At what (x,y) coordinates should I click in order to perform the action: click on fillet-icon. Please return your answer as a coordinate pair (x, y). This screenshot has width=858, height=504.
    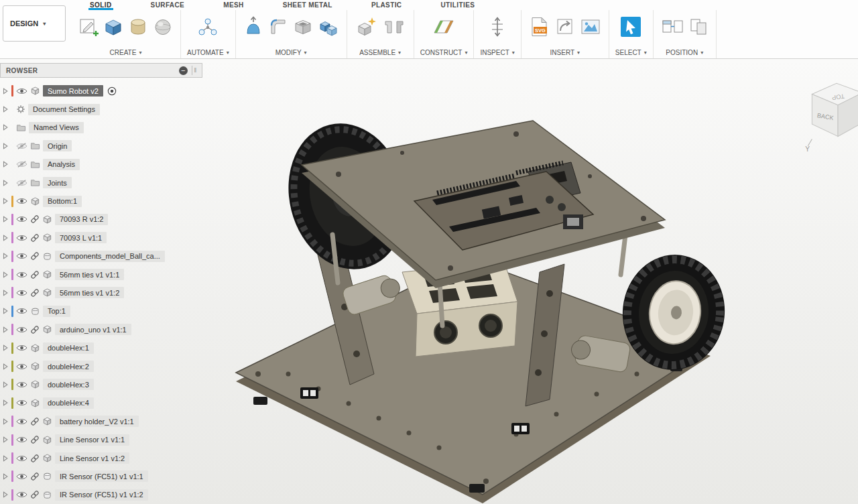
    Looking at the image, I should click on (278, 27).